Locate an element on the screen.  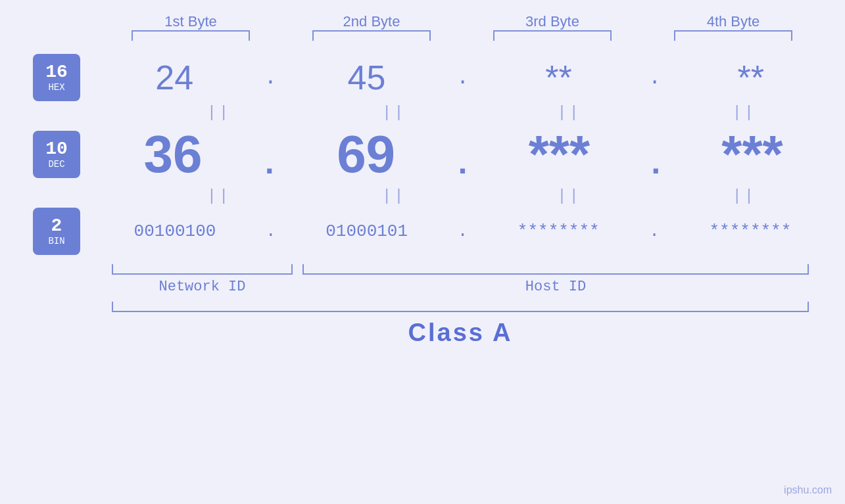
header-row: 1st Byte 2nd Byte 3rd Byte 4th Byte is located at coordinates (462, 22).